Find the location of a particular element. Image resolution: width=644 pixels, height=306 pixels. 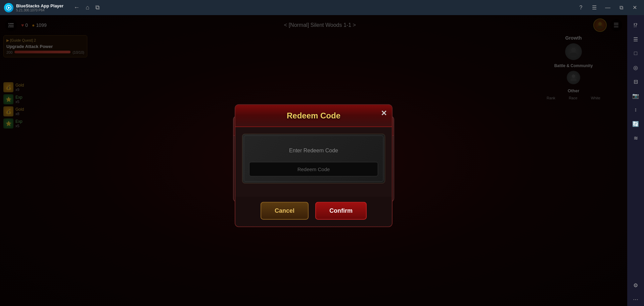

sidebar-btn-2: ☰ is located at coordinates (636, 39).